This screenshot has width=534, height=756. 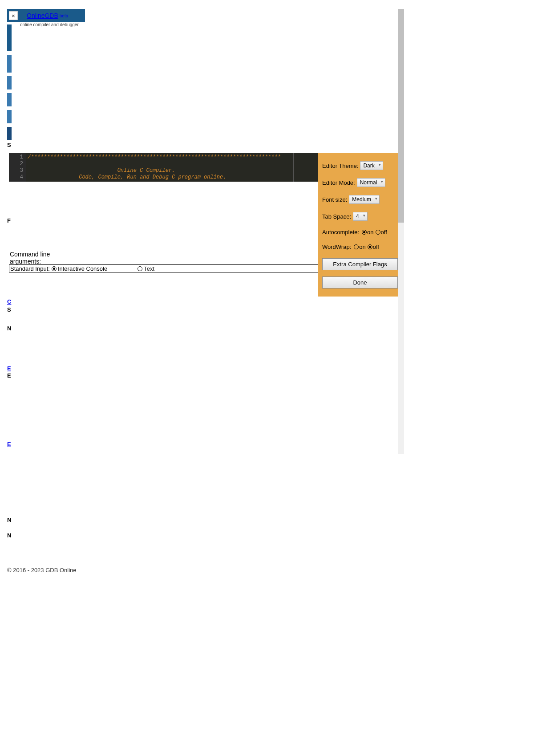 What do you see at coordinates (339, 183) in the screenshot?
I see `mode-label: Editor Mode:` at bounding box center [339, 183].